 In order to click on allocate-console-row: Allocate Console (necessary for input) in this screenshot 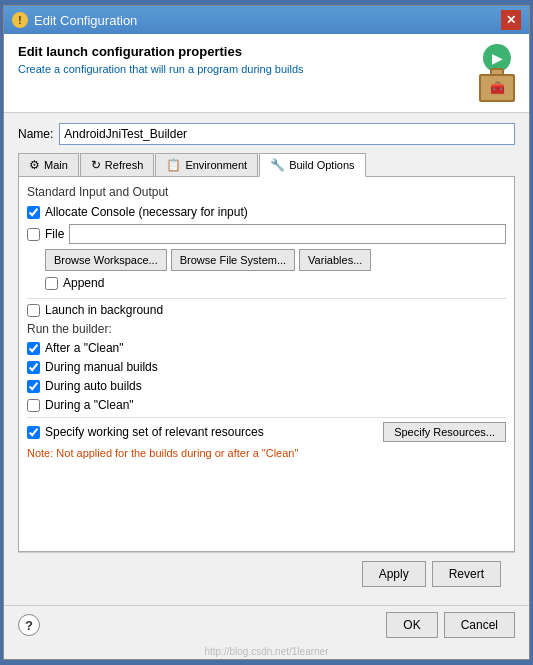, I will do `click(266, 212)`.